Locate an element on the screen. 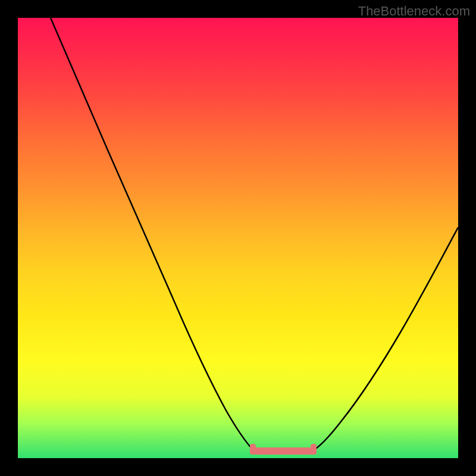 This screenshot has width=476, height=476. watermark-text: TheBottleneck.com is located at coordinates (414, 11).